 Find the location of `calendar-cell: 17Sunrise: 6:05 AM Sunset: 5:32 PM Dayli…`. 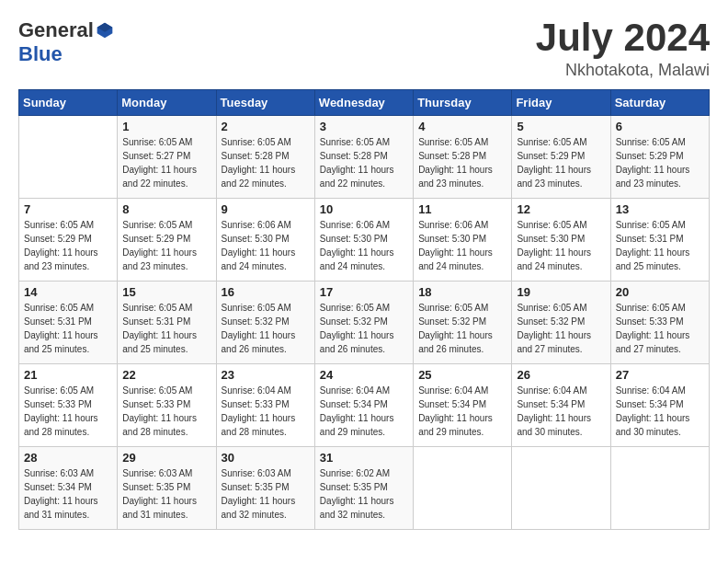

calendar-cell: 17Sunrise: 6:05 AM Sunset: 5:32 PM Dayli… is located at coordinates (364, 323).